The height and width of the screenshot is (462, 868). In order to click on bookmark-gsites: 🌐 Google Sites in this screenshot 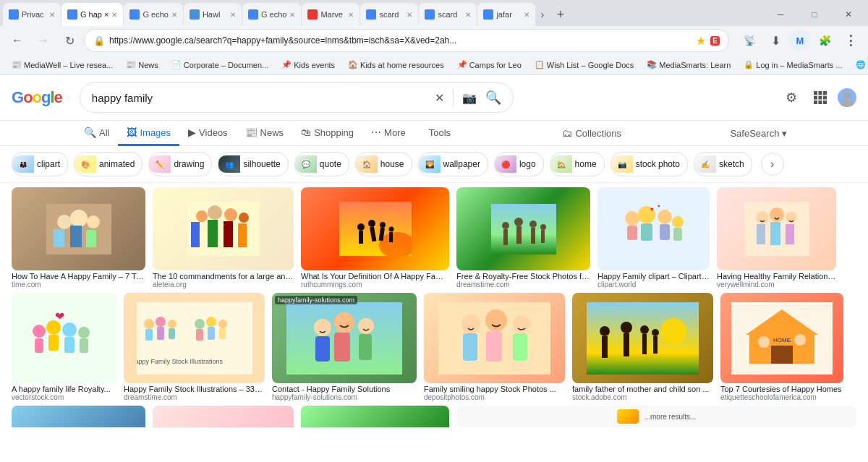, I will do `click(859, 65)`.